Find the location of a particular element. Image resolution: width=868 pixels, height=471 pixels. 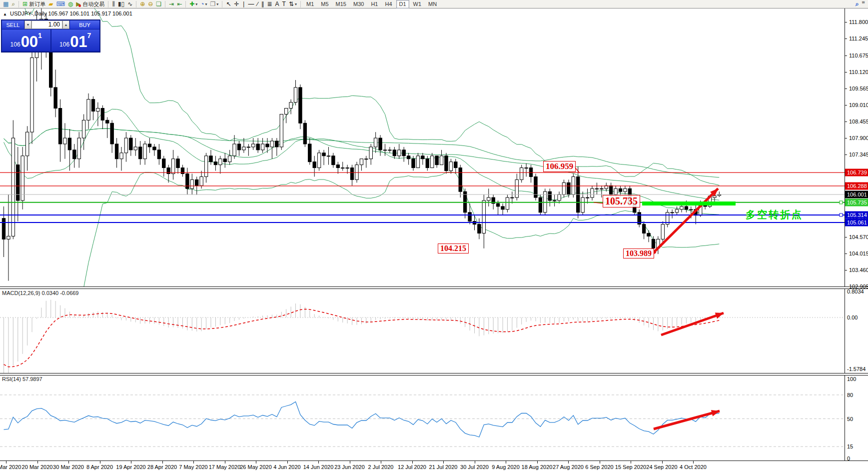

timeframe-button-m15: M15 is located at coordinates (341, 4).